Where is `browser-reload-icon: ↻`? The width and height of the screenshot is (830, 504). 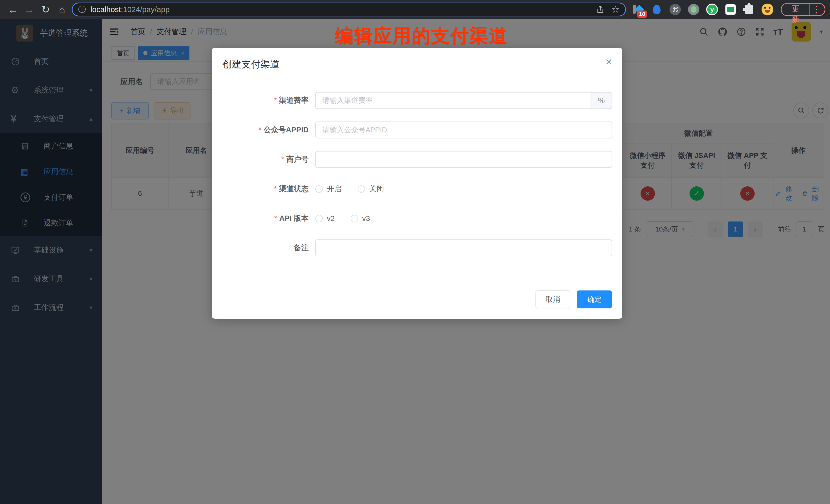
browser-reload-icon: ↻ is located at coordinates (46, 9).